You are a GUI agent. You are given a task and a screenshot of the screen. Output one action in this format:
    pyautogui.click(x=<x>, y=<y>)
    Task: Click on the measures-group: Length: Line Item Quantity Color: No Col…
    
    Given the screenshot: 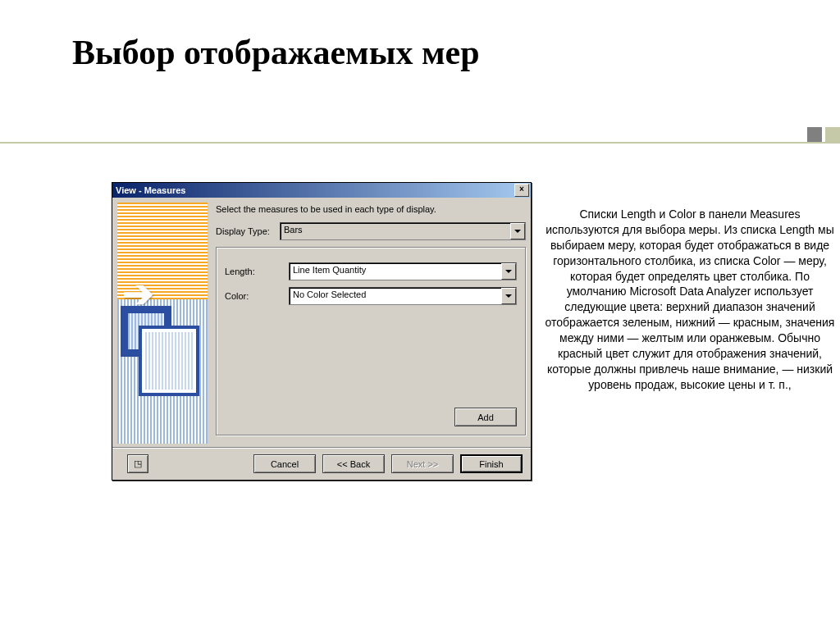 What is the action you would take?
    pyautogui.click(x=371, y=341)
    